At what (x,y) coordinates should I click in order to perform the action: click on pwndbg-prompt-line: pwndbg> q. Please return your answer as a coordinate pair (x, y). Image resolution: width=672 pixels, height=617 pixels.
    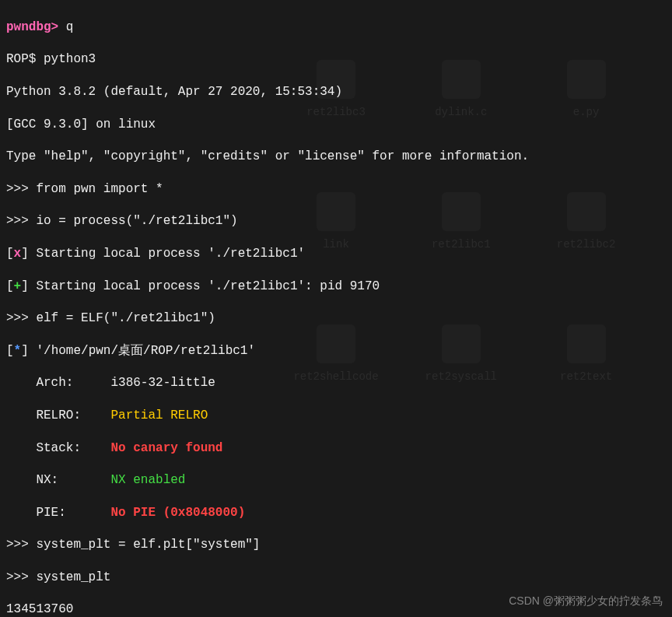
    Looking at the image, I should click on (336, 28).